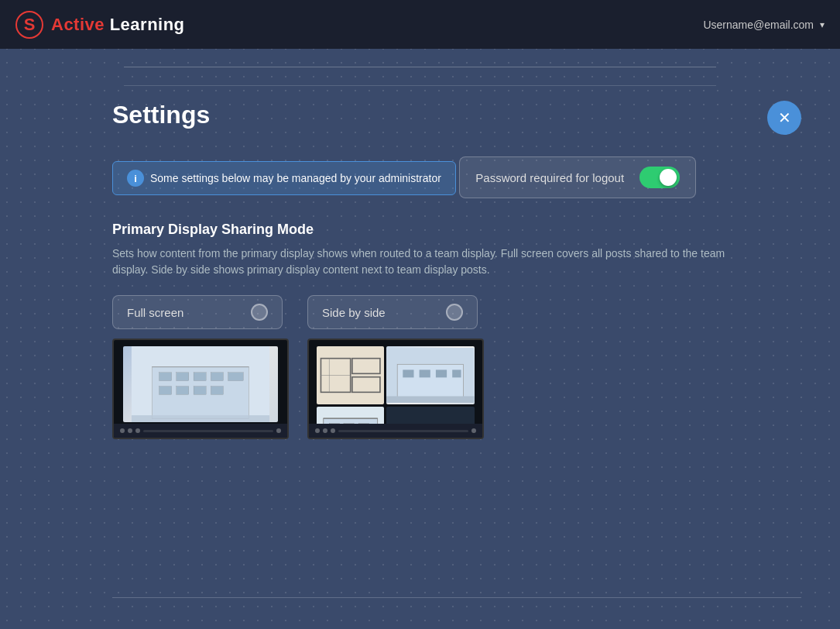 This screenshot has width=840, height=629. What do you see at coordinates (457, 598) in the screenshot?
I see `divider-bottom` at bounding box center [457, 598].